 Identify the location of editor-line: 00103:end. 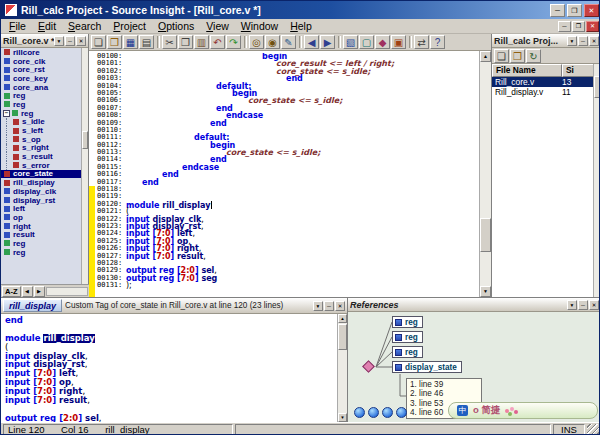
(284, 78).